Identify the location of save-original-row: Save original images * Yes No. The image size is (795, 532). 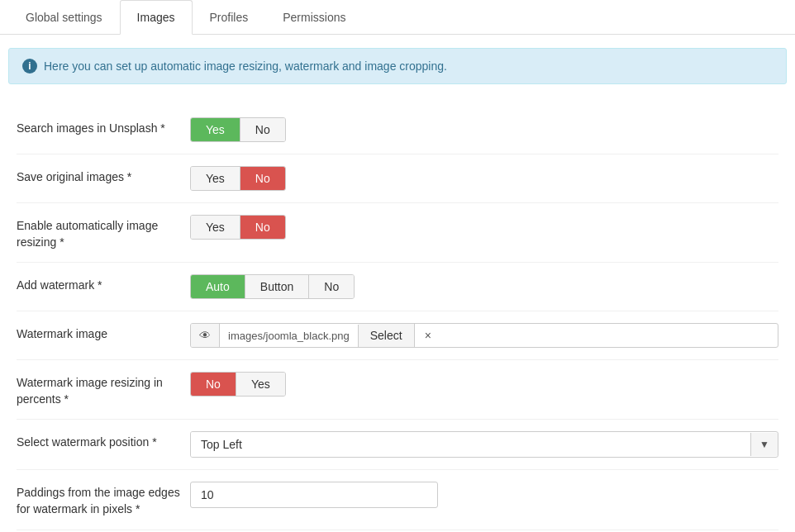
(398, 178).